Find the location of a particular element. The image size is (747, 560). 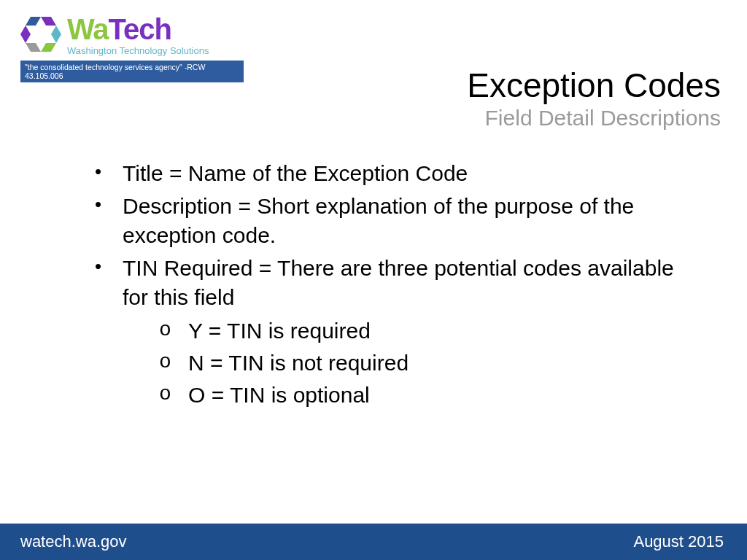

hex-logo-icon is located at coordinates (41, 36).